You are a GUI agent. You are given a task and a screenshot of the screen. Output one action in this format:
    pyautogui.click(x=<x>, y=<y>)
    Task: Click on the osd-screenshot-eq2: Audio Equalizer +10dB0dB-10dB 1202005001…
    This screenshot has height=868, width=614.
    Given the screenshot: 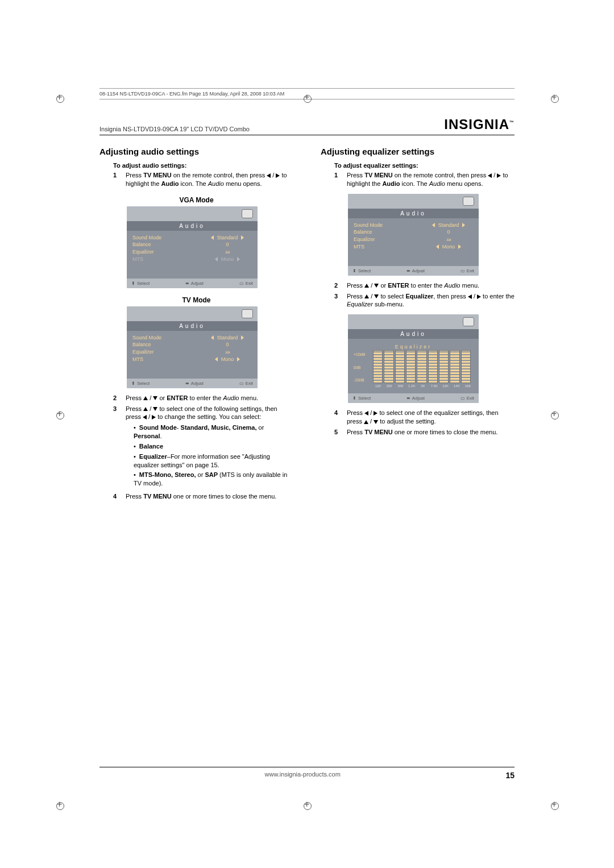 What is the action you would take?
    pyautogui.click(x=413, y=359)
    